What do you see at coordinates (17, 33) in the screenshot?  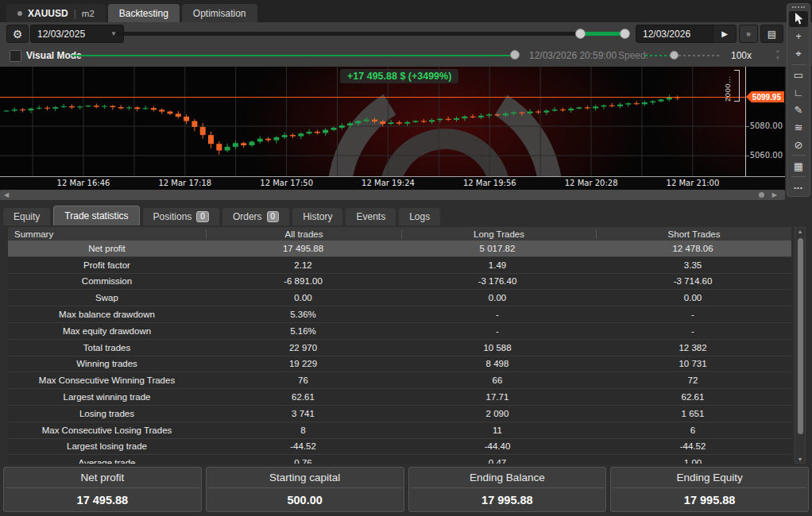 I see `settings-button: ⚙` at bounding box center [17, 33].